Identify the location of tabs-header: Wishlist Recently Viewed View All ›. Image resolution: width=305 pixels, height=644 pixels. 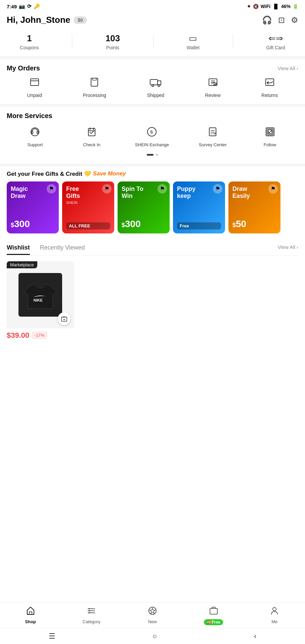
(152, 250).